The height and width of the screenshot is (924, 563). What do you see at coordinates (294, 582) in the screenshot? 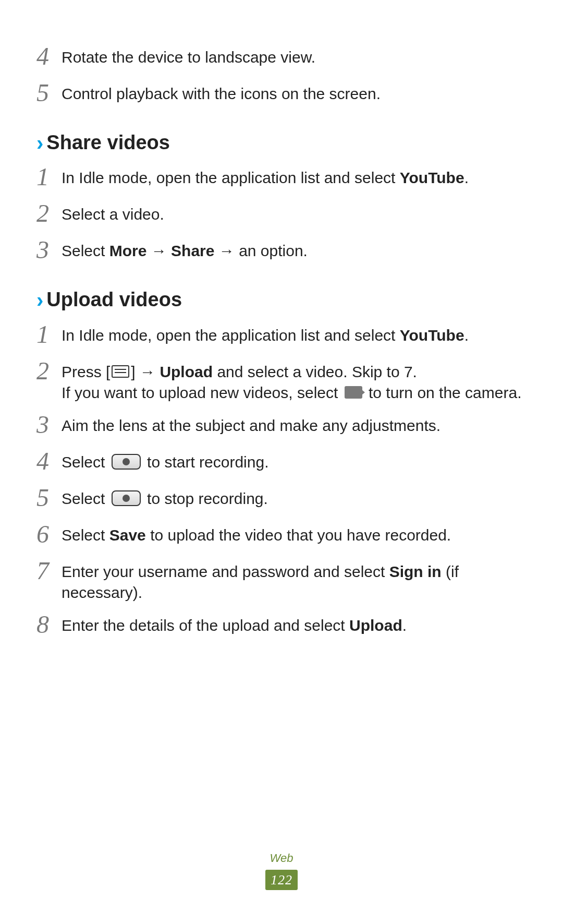
I see `step-text: Enter your username and password and sel…` at bounding box center [294, 582].